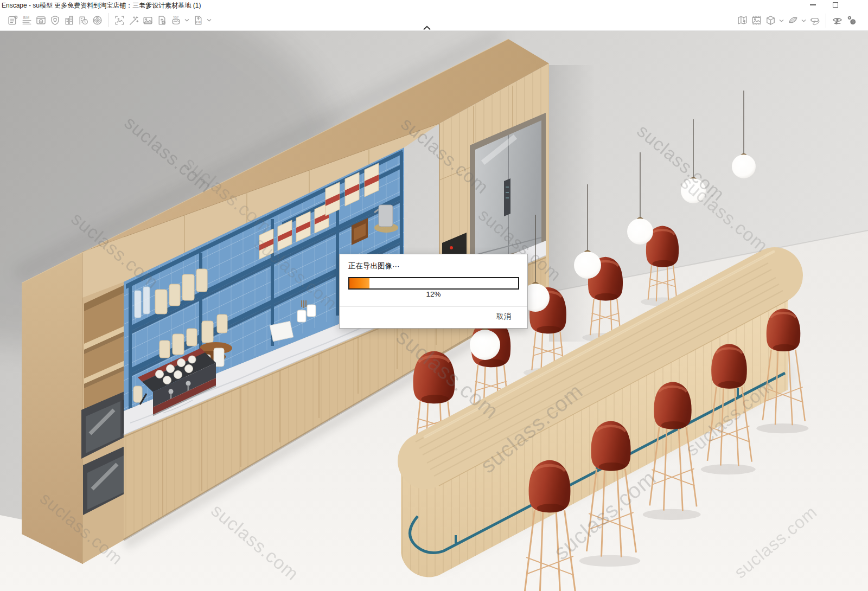 The height and width of the screenshot is (591, 868). What do you see at coordinates (813, 5) in the screenshot?
I see `minimize-icon` at bounding box center [813, 5].